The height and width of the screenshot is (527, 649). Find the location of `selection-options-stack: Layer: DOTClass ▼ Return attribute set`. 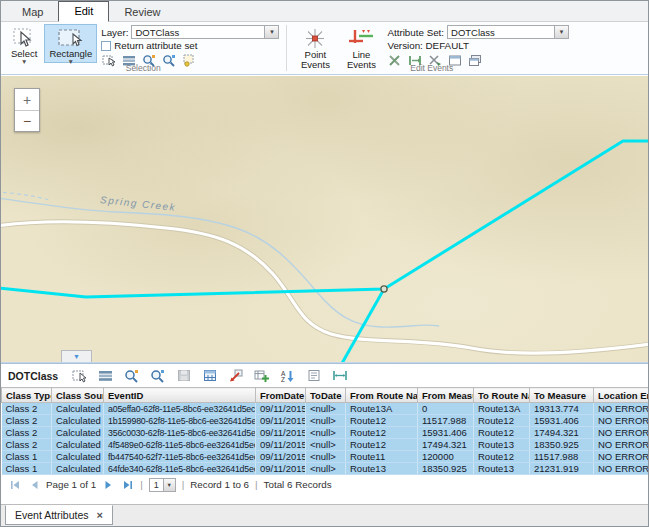

selection-options-stack: Layer: DOTClass ▼ Return attribute set is located at coordinates (190, 44).